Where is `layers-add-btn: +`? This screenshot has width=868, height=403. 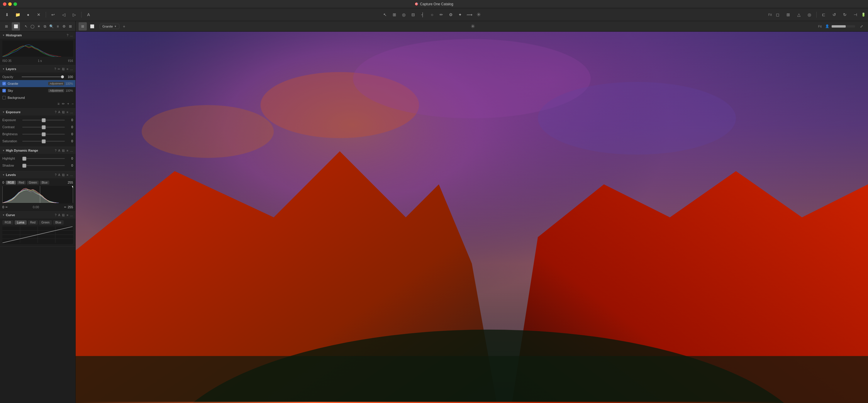 layers-add-btn: + is located at coordinates (68, 104).